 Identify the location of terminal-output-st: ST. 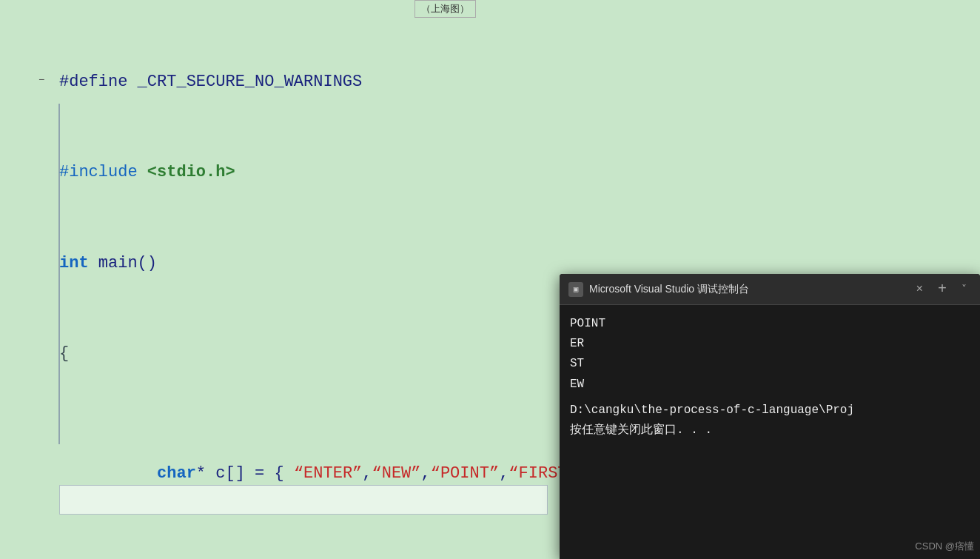
(770, 364).